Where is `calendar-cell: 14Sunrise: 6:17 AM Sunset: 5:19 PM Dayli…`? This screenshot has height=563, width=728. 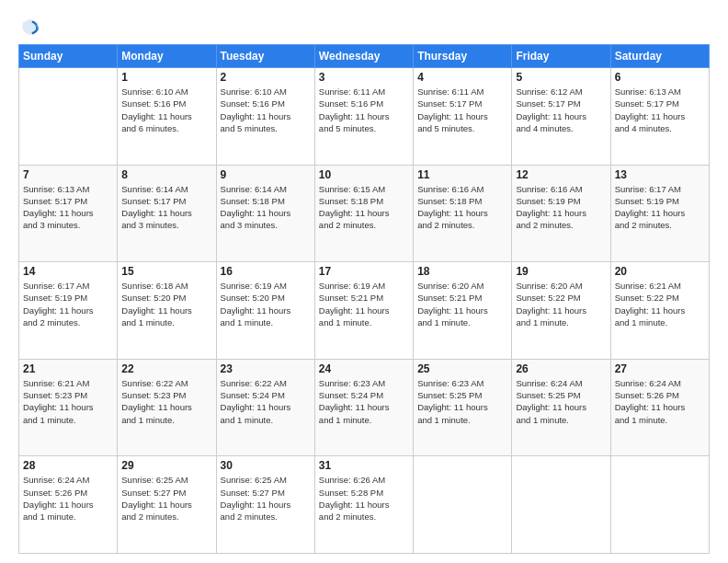
calendar-cell: 14Sunrise: 6:17 AM Sunset: 5:19 PM Dayli… is located at coordinates (68, 311).